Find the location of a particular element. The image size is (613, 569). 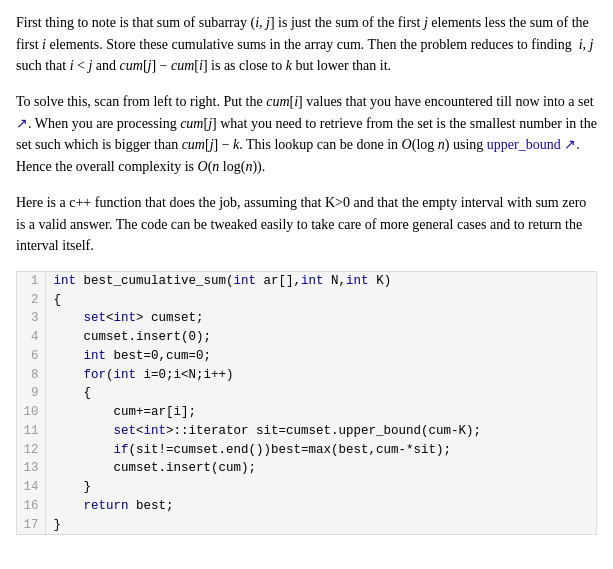

code-row: 8 for(int i=0;i<N;i++) is located at coordinates (306, 376).